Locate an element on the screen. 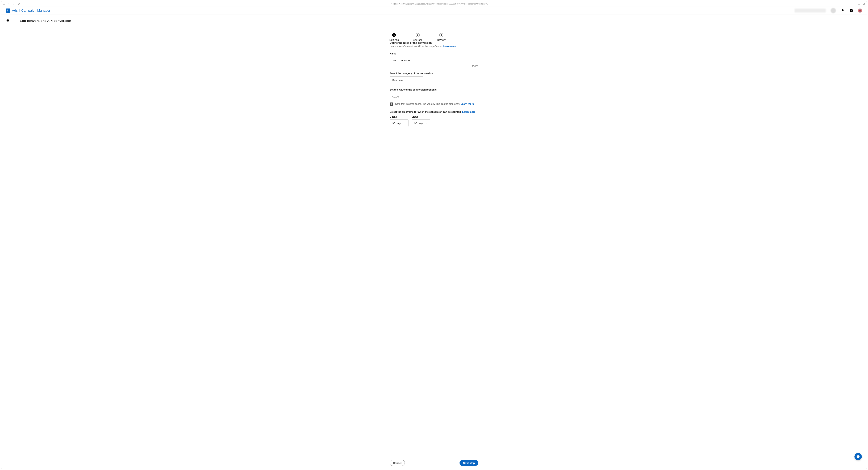  page-title: Edit conversions API conversion is located at coordinates (45, 21).